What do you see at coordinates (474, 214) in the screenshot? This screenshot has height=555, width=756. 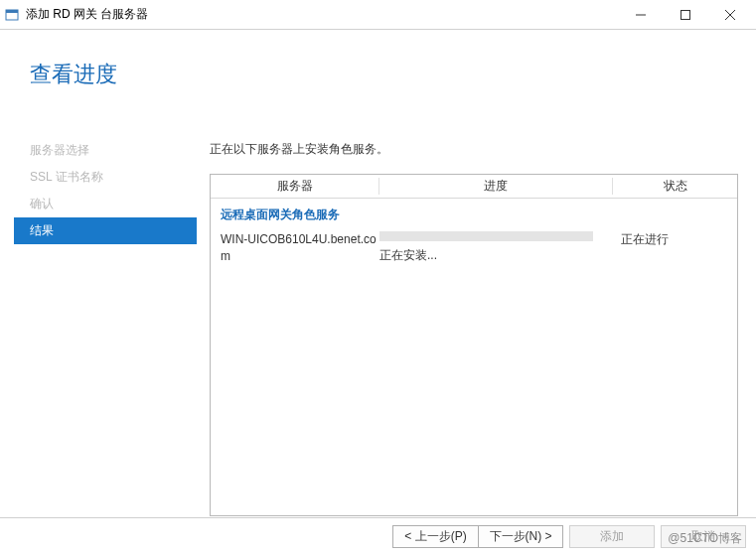 I see `service-group-title: 远程桌面网关角色服务` at bounding box center [474, 214].